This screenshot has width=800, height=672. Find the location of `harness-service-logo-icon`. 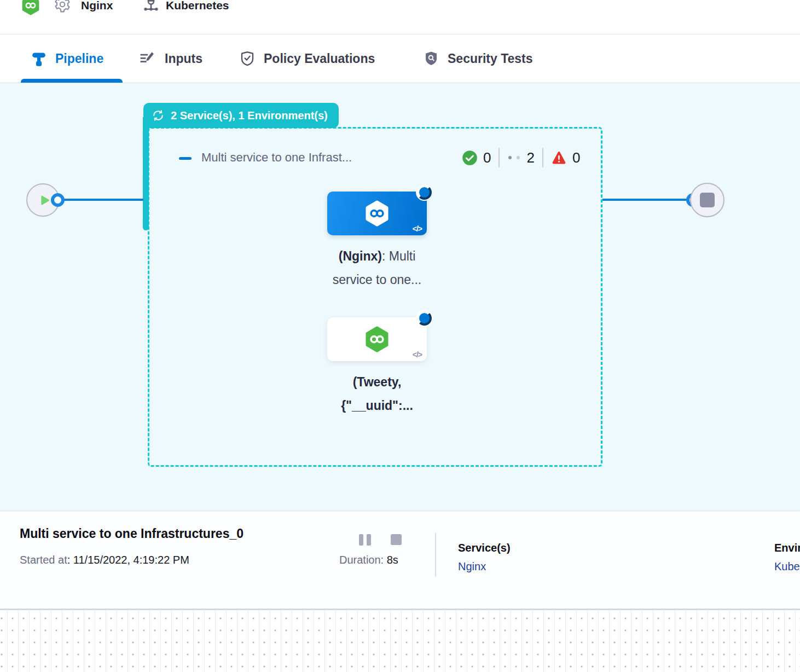

harness-service-logo-icon is located at coordinates (31, 8).